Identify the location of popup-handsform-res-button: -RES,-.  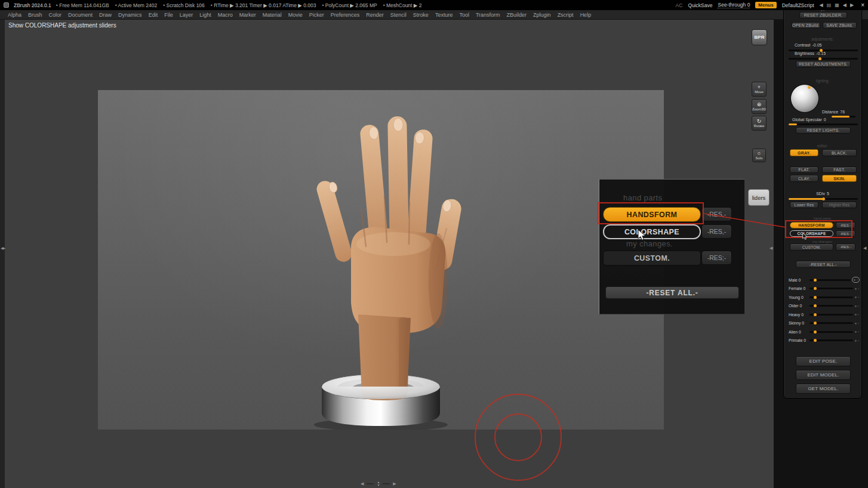
(716, 214).